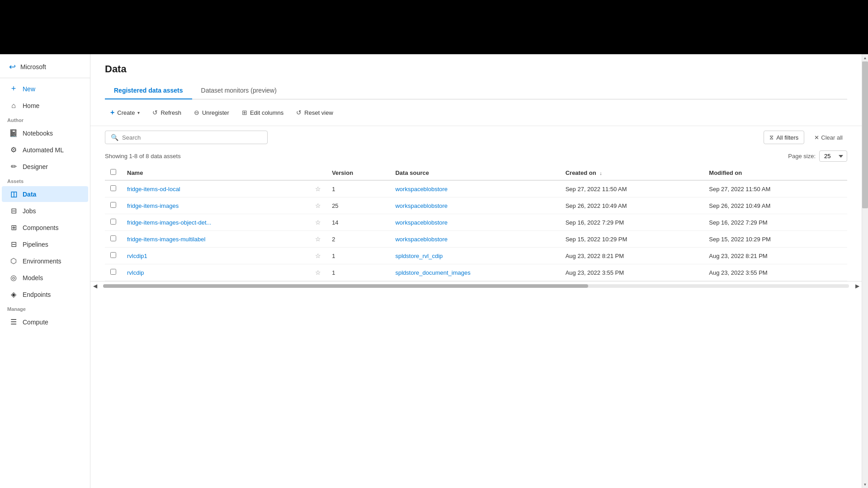 The height and width of the screenshot is (488, 868). Describe the element at coordinates (41, 228) in the screenshot. I see `sidebar-item-components-label: Components` at that location.